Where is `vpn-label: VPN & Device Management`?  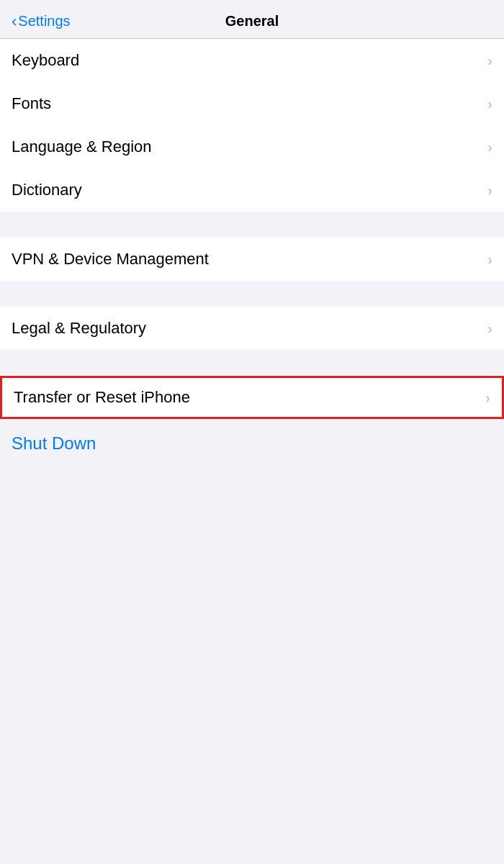 vpn-label: VPN & Device Management is located at coordinates (110, 259).